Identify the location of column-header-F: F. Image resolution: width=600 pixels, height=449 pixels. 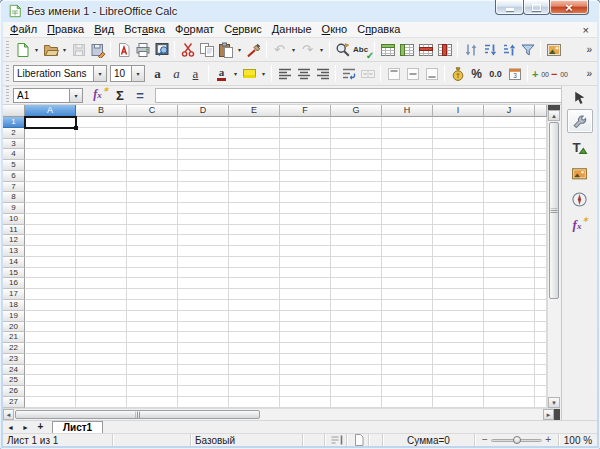
(306, 111).